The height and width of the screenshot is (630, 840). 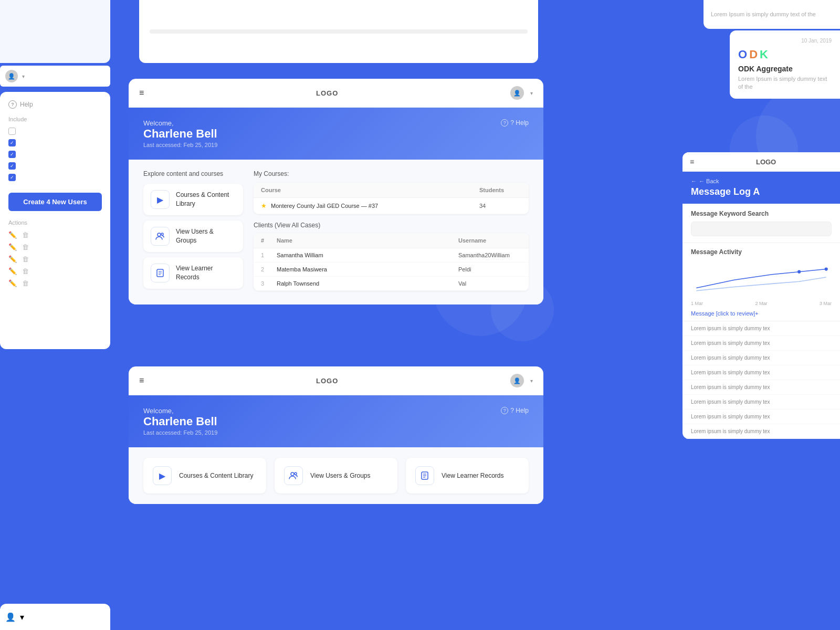 What do you see at coordinates (391, 284) in the screenshot?
I see `client-row-3: 3 Ralph Townsend Val` at bounding box center [391, 284].